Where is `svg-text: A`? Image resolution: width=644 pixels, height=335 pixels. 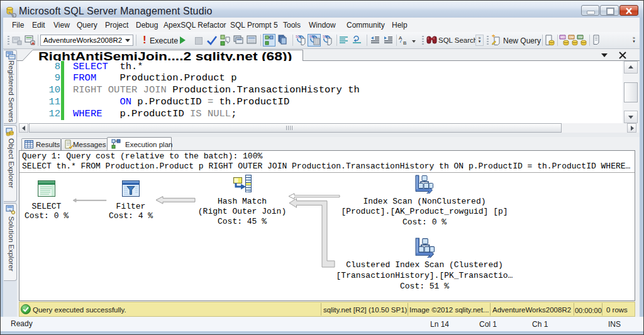 svg-text: A is located at coordinates (401, 38).